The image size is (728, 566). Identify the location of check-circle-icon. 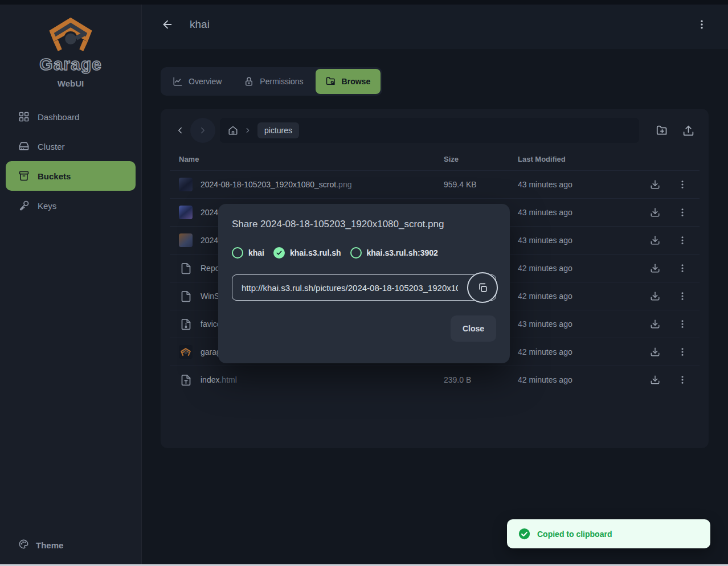
(524, 534).